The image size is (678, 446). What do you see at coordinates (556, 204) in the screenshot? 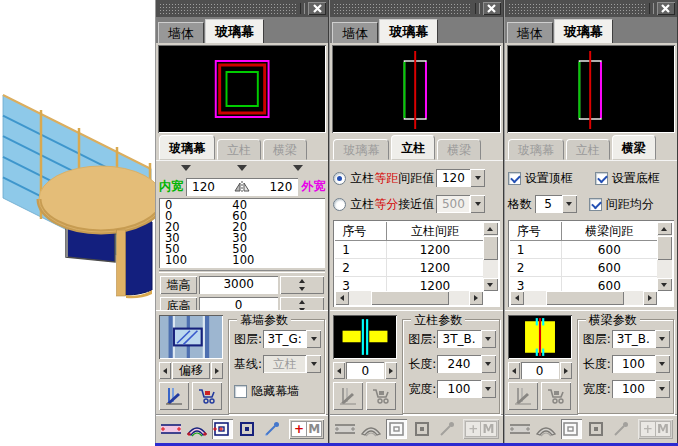
I see `grid-count-combo: 5` at bounding box center [556, 204].